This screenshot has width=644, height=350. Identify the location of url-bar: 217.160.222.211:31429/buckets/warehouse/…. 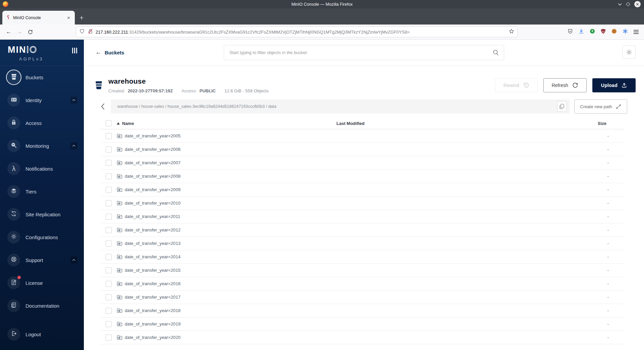
(297, 32).